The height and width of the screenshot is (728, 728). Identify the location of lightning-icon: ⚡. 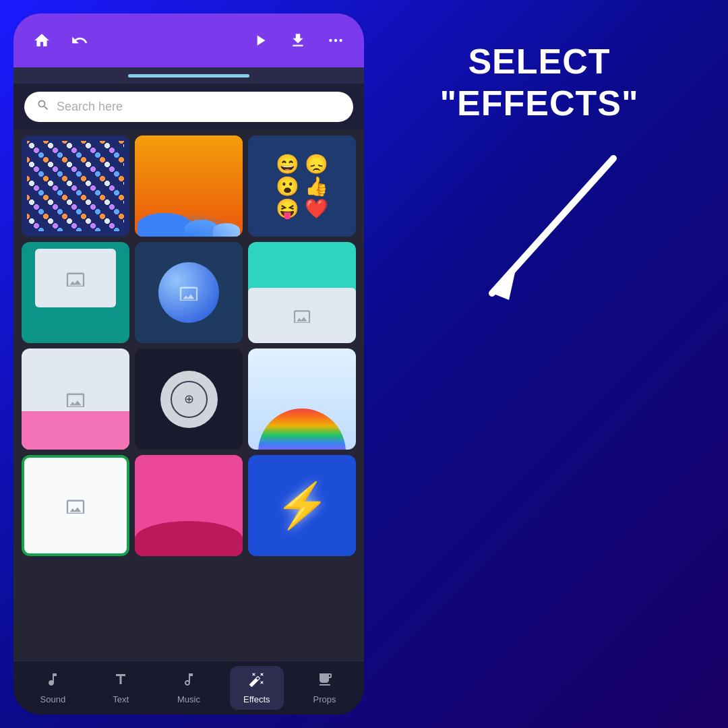
(302, 506).